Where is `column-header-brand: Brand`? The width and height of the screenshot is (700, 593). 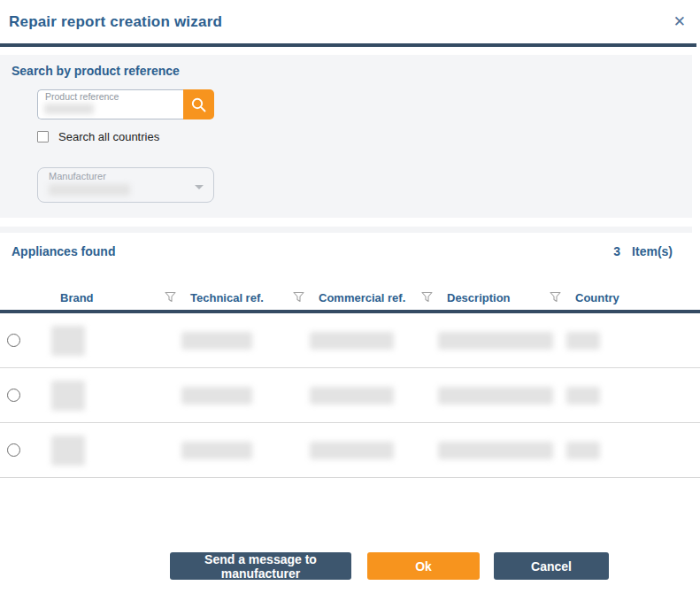 column-header-brand: Brand is located at coordinates (117, 297).